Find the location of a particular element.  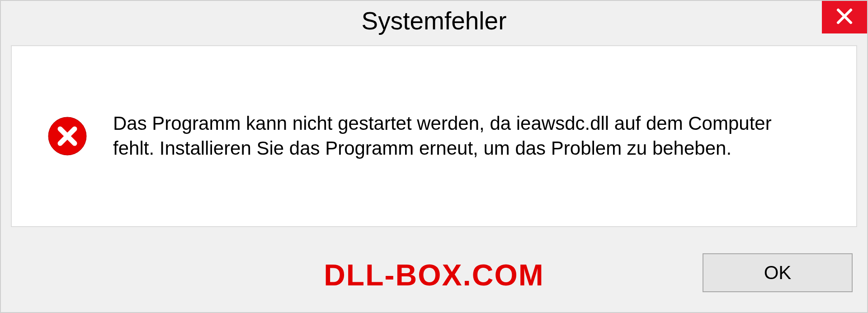

watermark-text: DLL-BOX.COM is located at coordinates (434, 275).